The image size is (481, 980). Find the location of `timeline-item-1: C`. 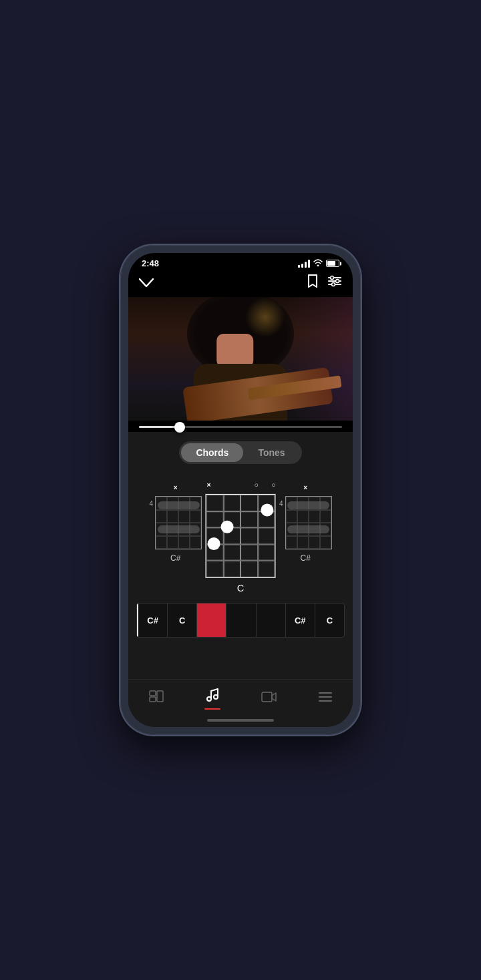

timeline-item-1: C is located at coordinates (182, 620).